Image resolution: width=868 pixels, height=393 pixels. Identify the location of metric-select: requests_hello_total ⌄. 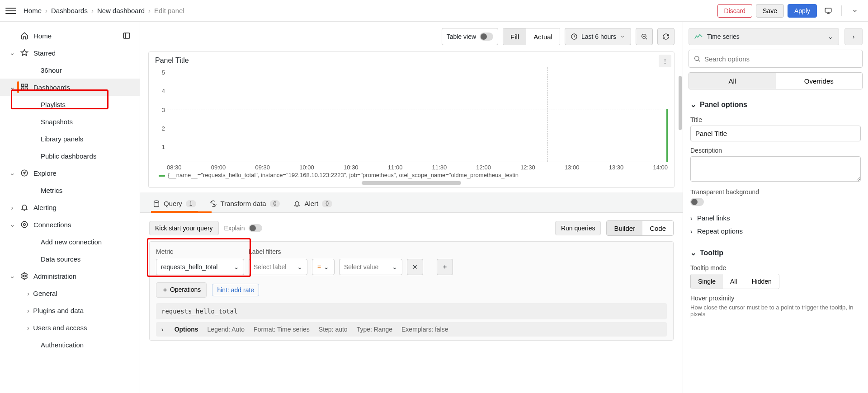
(200, 267).